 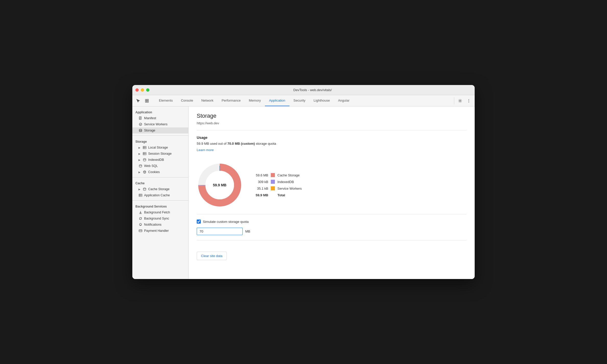 What do you see at coordinates (299, 101) in the screenshot?
I see `tab-security: Security` at bounding box center [299, 101].